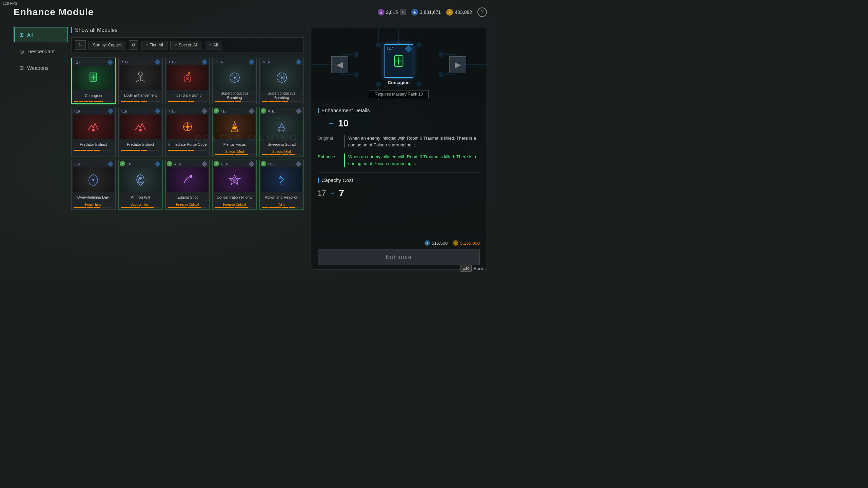  I want to click on rank-value-6: 16, so click(78, 111).